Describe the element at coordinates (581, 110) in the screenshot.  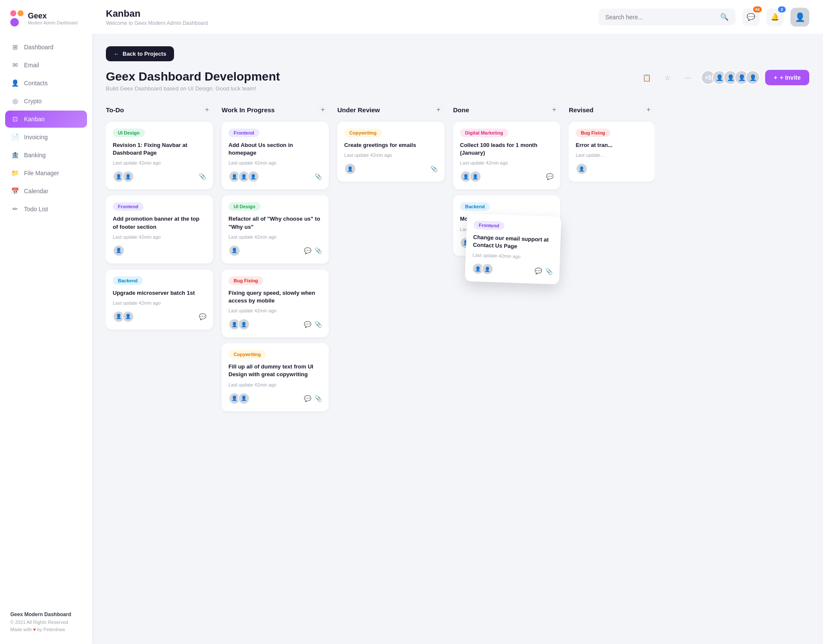
I see `column-revised-title: Revised` at that location.